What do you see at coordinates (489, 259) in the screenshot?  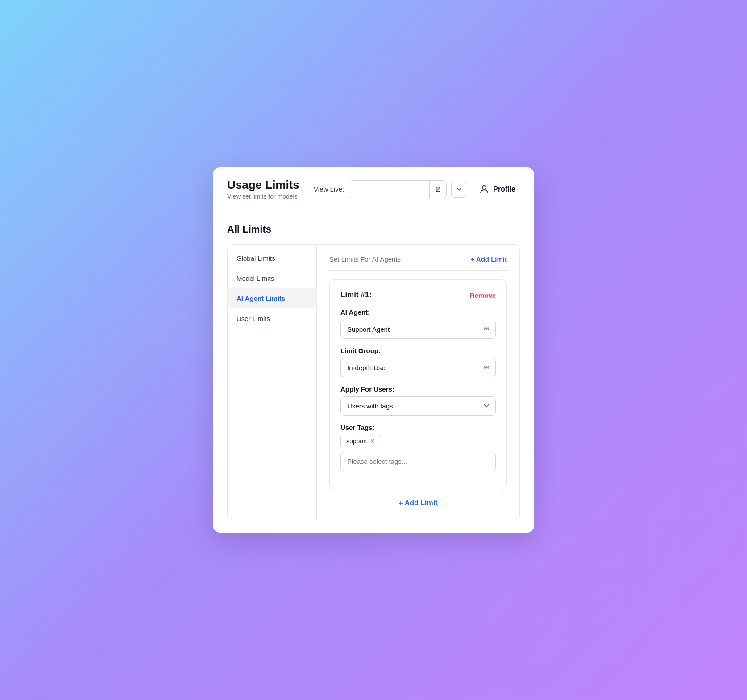 I see `add-limit-button-top: + Add Limit` at bounding box center [489, 259].